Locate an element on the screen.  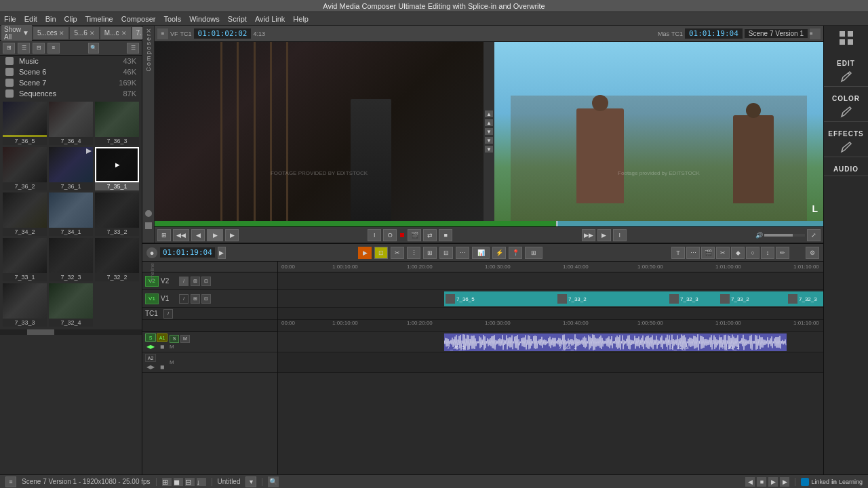
menu-edit: Edit is located at coordinates (31, 19).